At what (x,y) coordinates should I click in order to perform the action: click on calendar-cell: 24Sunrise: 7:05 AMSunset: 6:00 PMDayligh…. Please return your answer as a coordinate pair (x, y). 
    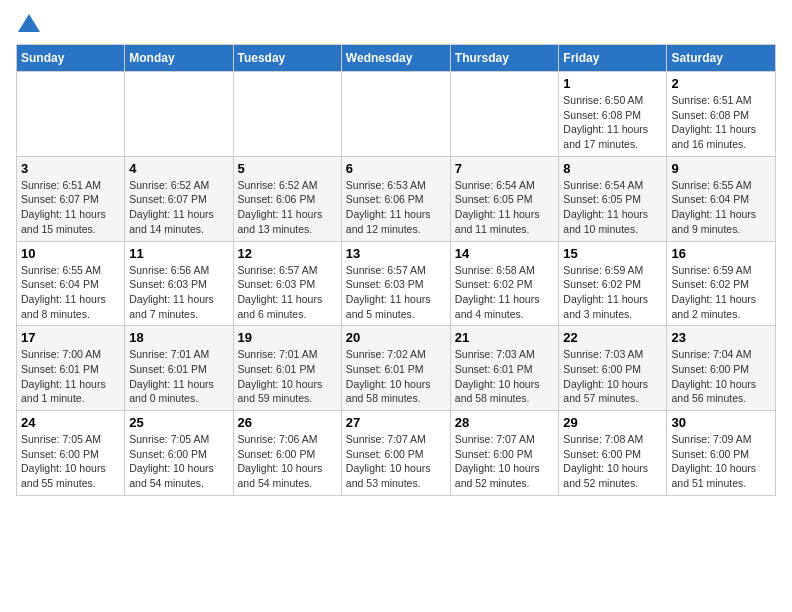
    Looking at the image, I should click on (71, 454).